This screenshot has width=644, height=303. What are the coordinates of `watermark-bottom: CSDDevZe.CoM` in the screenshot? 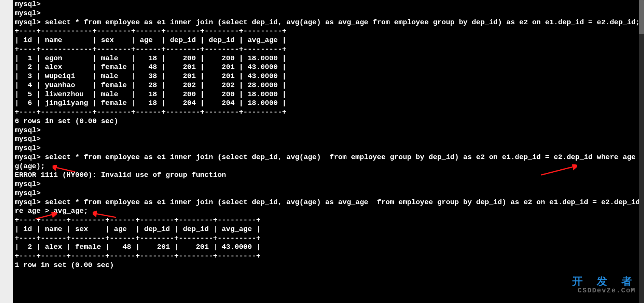 It's located at (604, 291).